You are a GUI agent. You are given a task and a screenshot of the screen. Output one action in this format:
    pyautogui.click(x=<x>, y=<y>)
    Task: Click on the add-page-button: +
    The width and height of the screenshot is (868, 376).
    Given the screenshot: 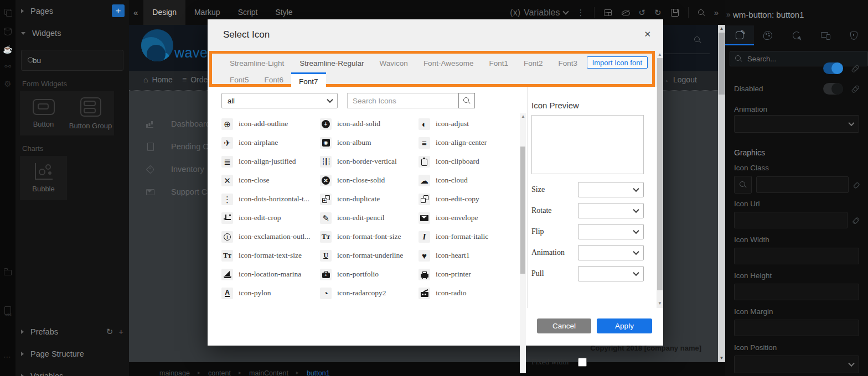 What is the action you would take?
    pyautogui.click(x=118, y=11)
    